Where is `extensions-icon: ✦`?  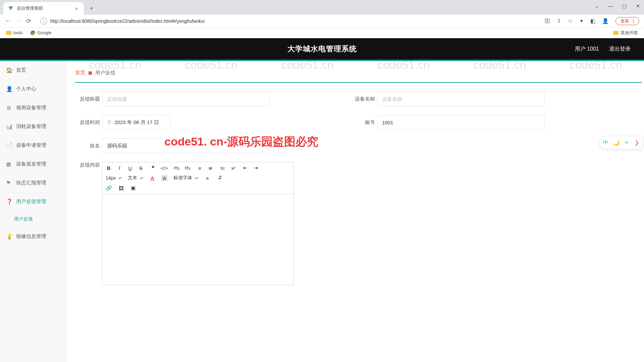 extensions-icon: ✦ is located at coordinates (582, 21).